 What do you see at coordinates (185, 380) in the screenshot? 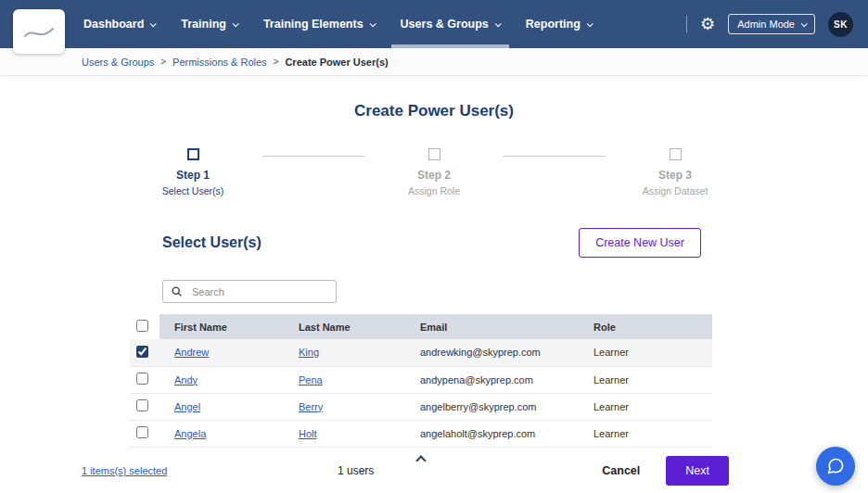
I see `first-name-link: Andy` at bounding box center [185, 380].